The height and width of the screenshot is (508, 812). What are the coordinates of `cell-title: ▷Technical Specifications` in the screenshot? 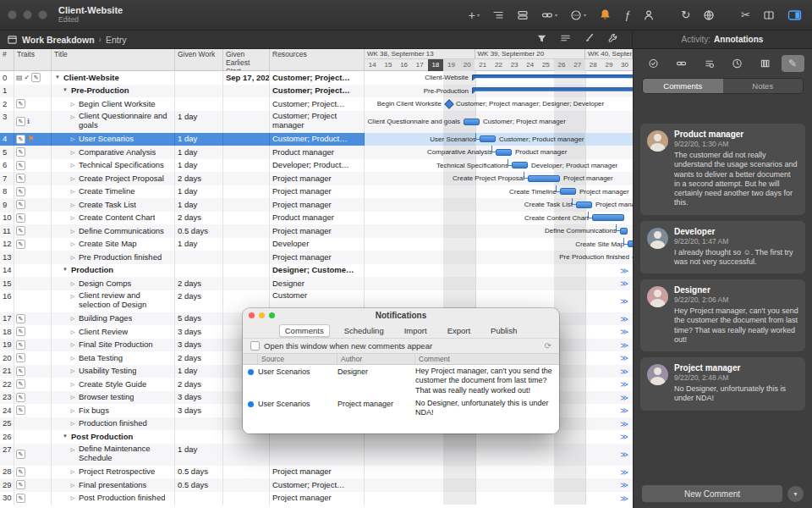 It's located at (113, 166).